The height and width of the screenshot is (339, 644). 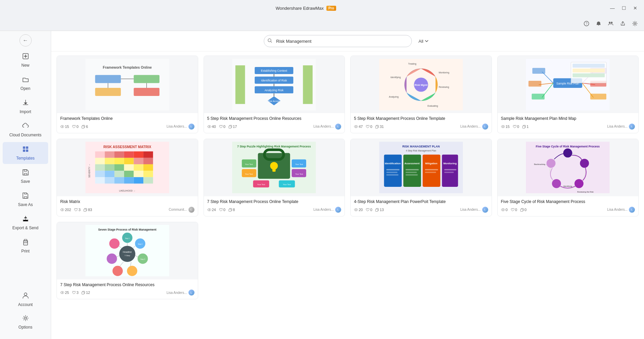 I want to click on views-stat: 0, so click(x=504, y=210).